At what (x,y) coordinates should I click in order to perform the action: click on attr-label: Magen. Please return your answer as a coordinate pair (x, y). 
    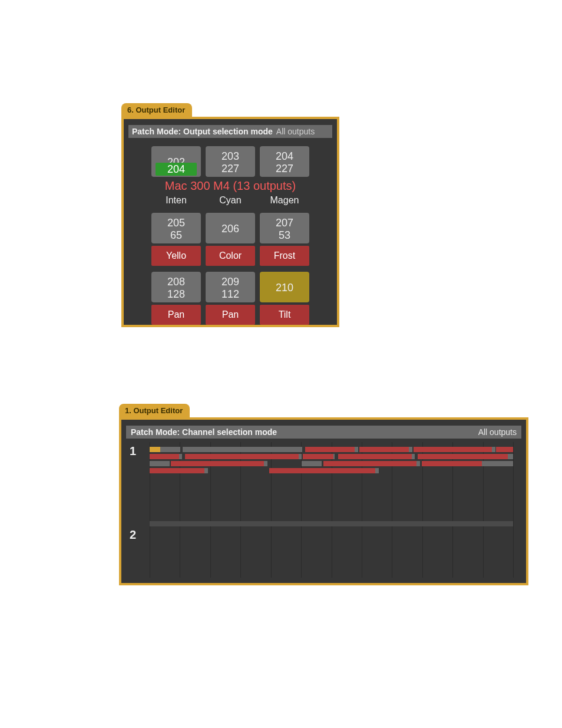
    Looking at the image, I should click on (285, 200).